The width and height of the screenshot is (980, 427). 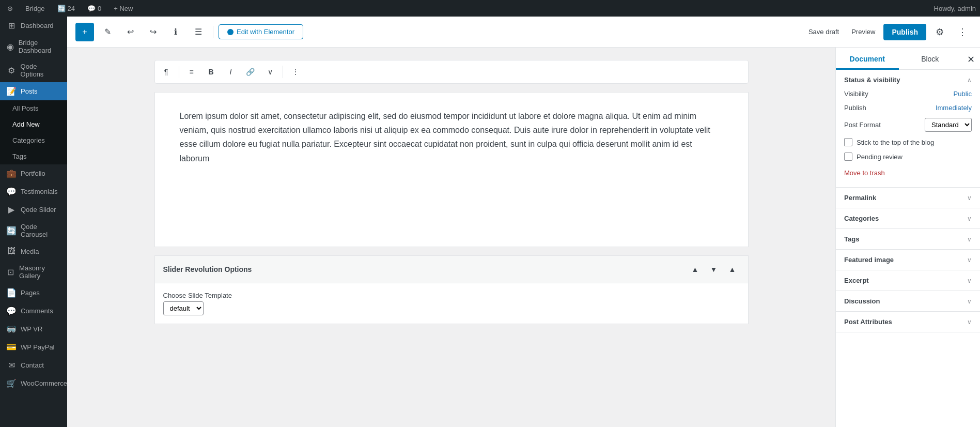 I want to click on discussion-section: Discussion ∨, so click(x=908, y=301).